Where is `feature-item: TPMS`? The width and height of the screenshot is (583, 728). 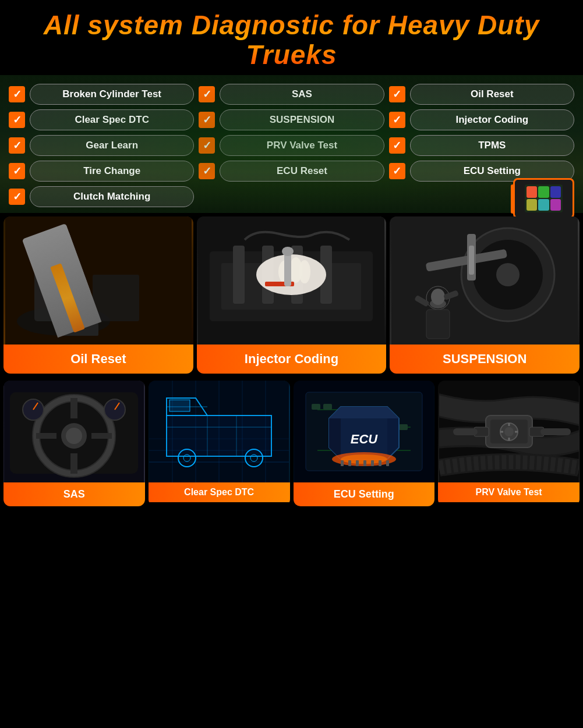 feature-item: TPMS is located at coordinates (482, 145).